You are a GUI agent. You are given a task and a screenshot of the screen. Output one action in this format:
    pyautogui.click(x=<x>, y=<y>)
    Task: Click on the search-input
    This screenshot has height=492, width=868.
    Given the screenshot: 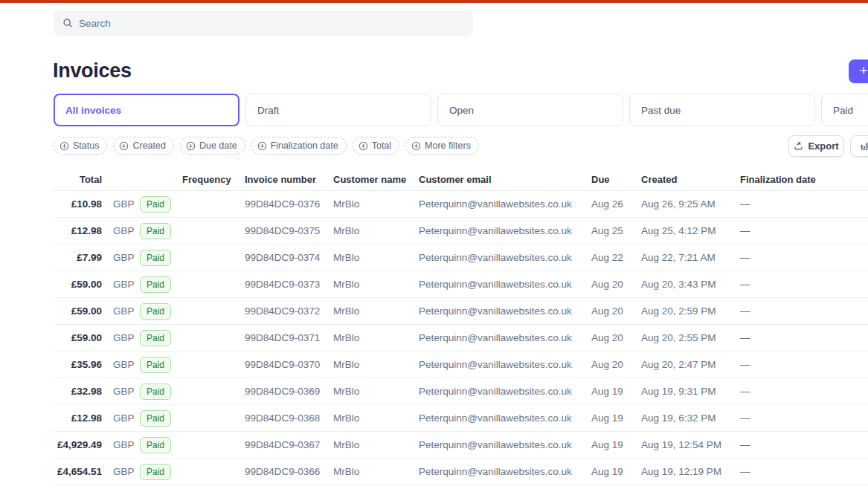 What is the action you would take?
    pyautogui.click(x=271, y=24)
    